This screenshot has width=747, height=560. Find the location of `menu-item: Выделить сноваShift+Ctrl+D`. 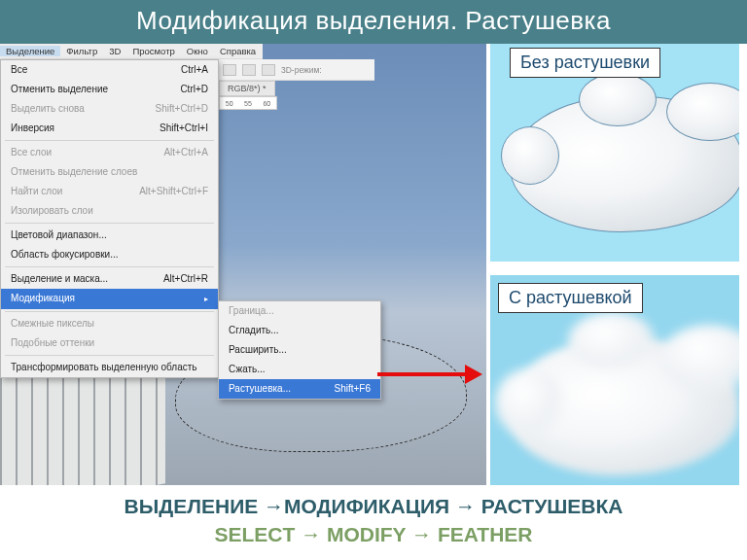

menu-item: Выделить сноваShift+Ctrl+D is located at coordinates (109, 109).